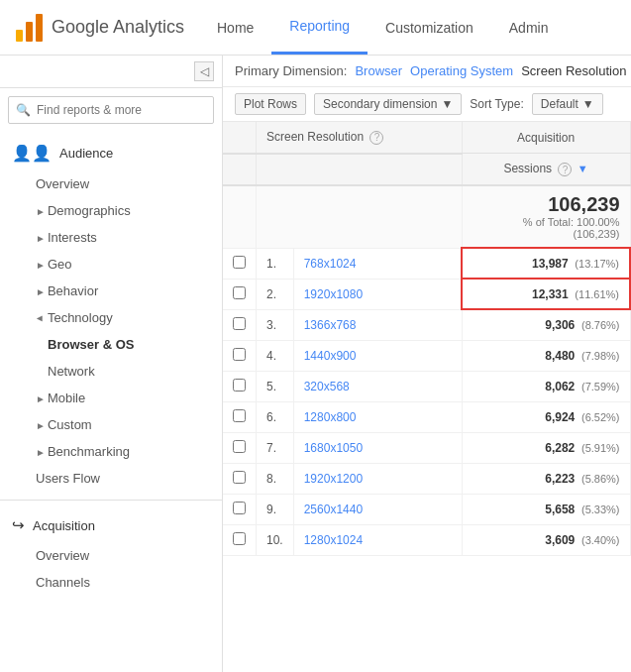  I want to click on row-dim-6: 1280x800, so click(377, 416).